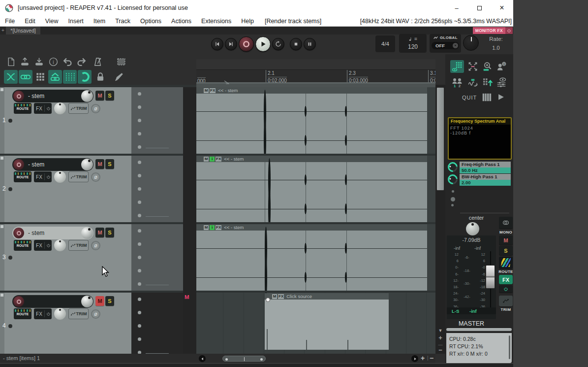 This screenshot has width=588, height=367. What do you see at coordinates (23, 177) in the screenshot?
I see `track-route-button: ROUTE` at bounding box center [23, 177].